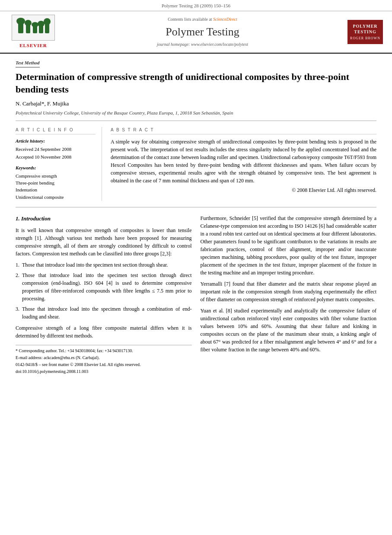  Describe the element at coordinates (33, 46) in the screenshot. I see `elsevier-name-text: ELSEVIER` at that location.